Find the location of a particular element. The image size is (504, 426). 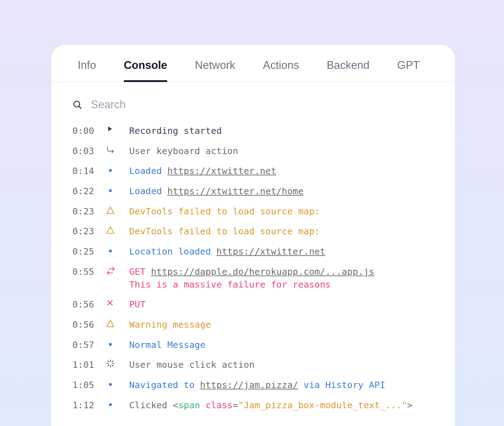

log-text: Recording started is located at coordinates (175, 131).